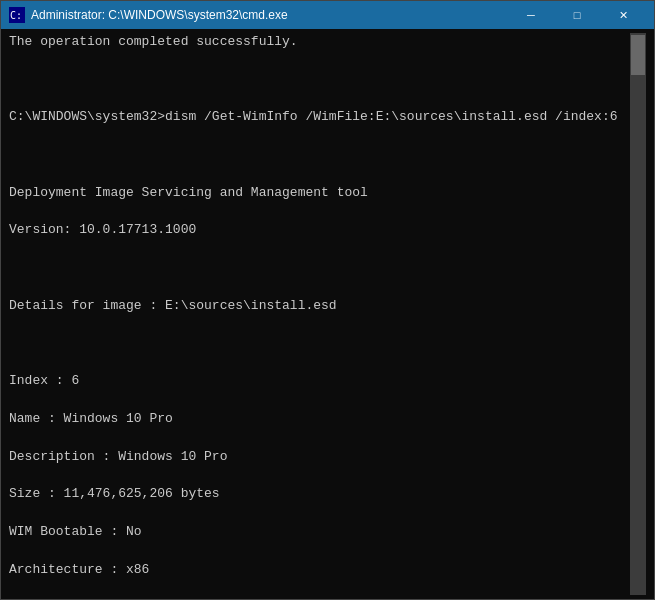 The height and width of the screenshot is (600, 655). Describe the element at coordinates (318, 494) in the screenshot. I see `console-line: Size : 11,476,625,206 bytes` at that location.